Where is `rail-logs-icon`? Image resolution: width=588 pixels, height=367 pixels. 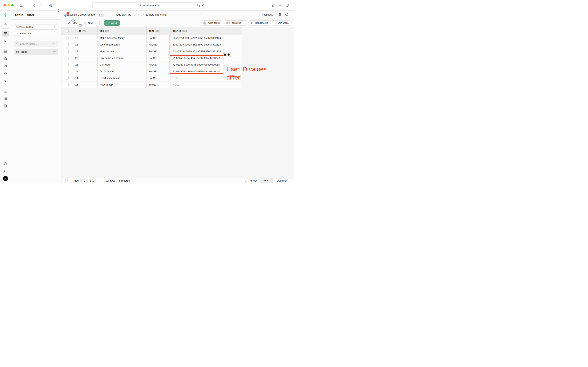
rail-logs-icon is located at coordinates (5, 99).